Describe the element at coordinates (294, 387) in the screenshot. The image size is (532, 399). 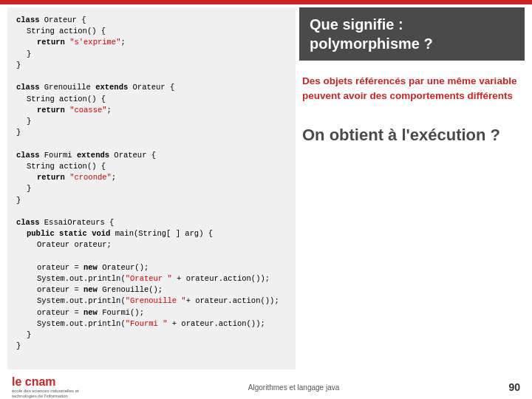
I see `footer-label: Algorithmes et langage java` at that location.